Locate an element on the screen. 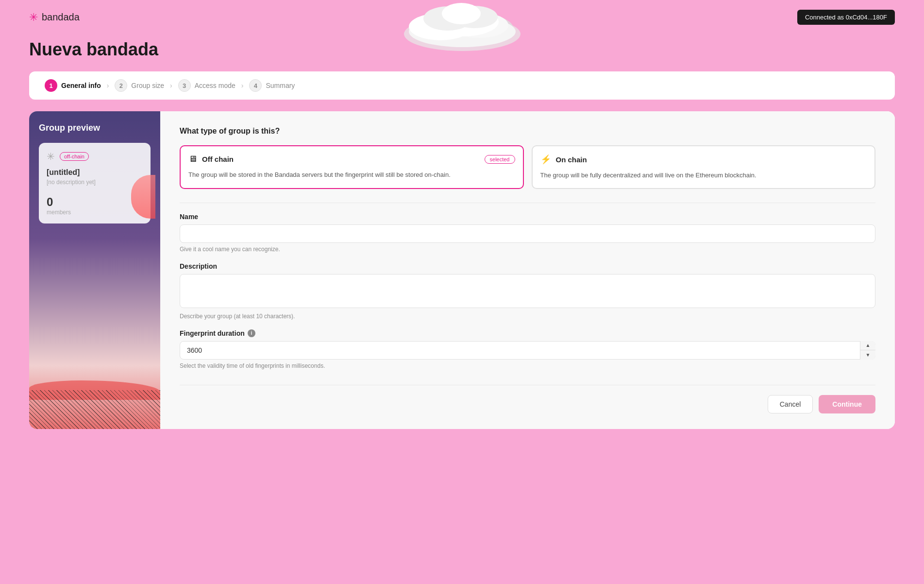  name-form-group: Name Give it a cool name you can recogni… is located at coordinates (527, 233).